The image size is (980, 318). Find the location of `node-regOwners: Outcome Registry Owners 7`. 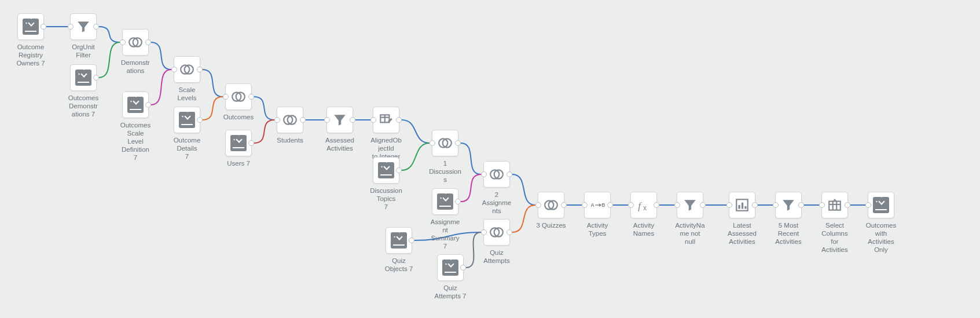

node-regOwners: Outcome Registry Owners 7 is located at coordinates (31, 41).